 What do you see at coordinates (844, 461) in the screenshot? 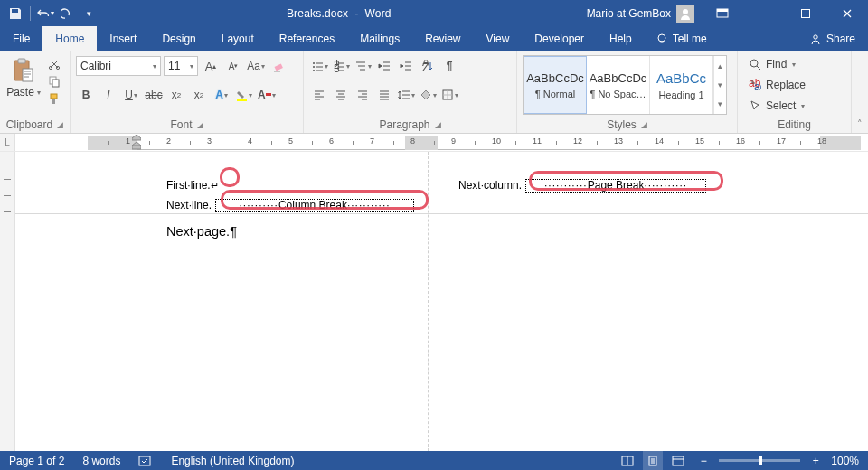
I see `zoom-level: 100%` at bounding box center [844, 461].